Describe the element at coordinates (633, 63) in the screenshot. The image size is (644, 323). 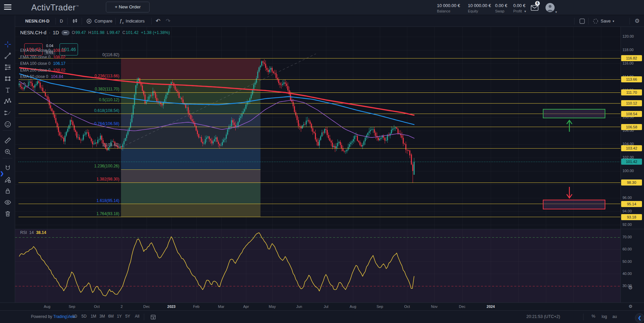
I see `price-axis-label: 116.00` at that location.